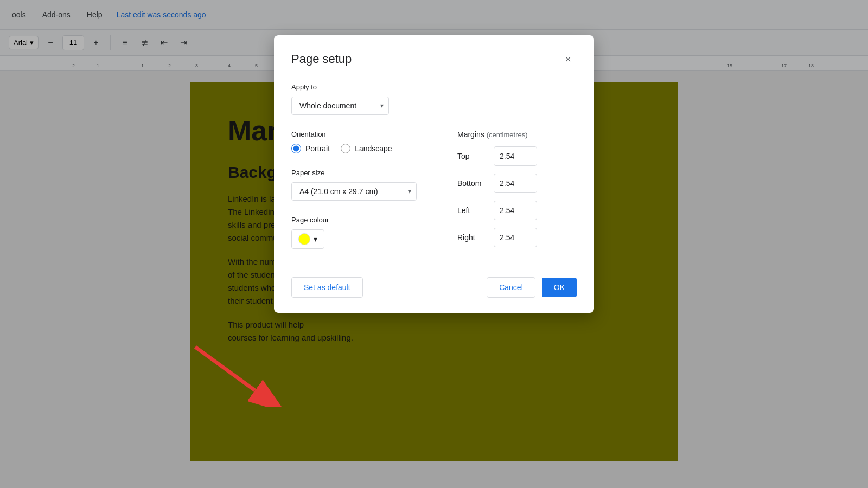 The image size is (868, 488). I want to click on landscape-radio, so click(346, 149).